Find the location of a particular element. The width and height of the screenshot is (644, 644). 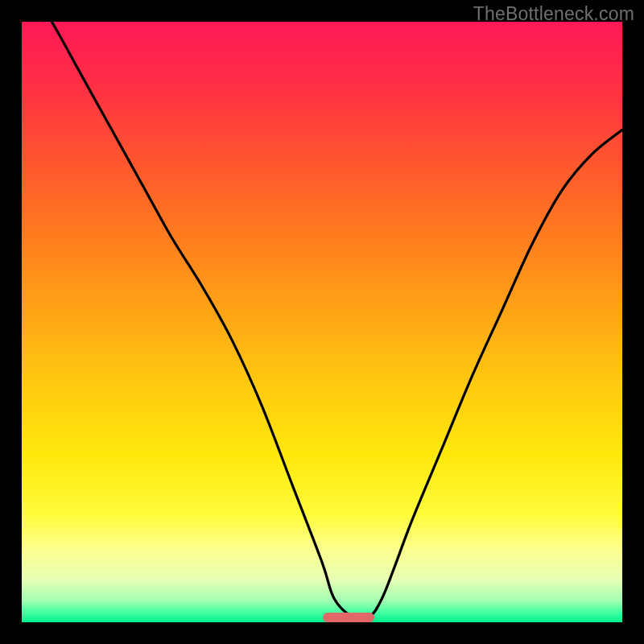

watermark-text: TheBottleneck.com is located at coordinates (554, 14).